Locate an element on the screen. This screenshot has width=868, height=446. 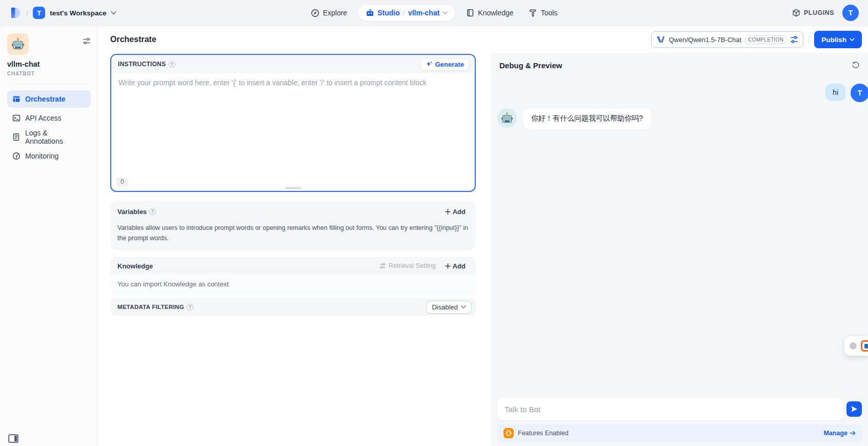
content-topbar: Orchestrate Qwen/Qwen1.5-7B-Chat COMPLET… is located at coordinates (483, 40).